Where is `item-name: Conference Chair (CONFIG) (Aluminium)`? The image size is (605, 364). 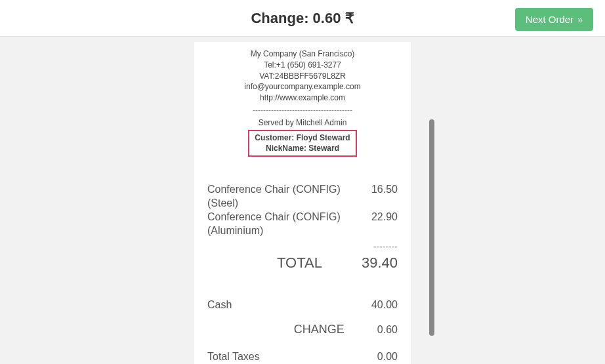
item-name: Conference Chair (CONFIG) (Aluminium) is located at coordinates (289, 224).